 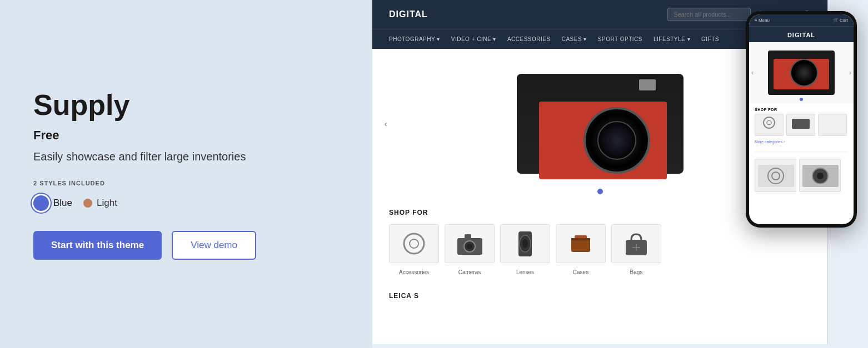 I want to click on category-cases: Cases, so click(x=581, y=250).